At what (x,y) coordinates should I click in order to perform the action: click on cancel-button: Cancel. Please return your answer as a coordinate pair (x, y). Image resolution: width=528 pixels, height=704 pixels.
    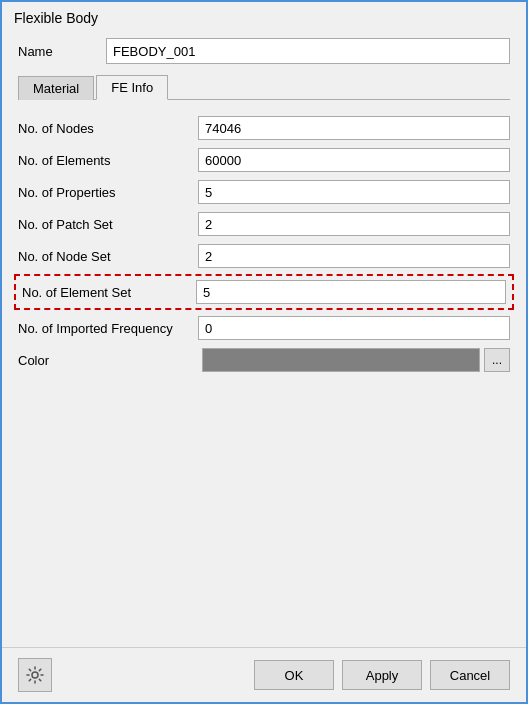
    Looking at the image, I should click on (470, 675).